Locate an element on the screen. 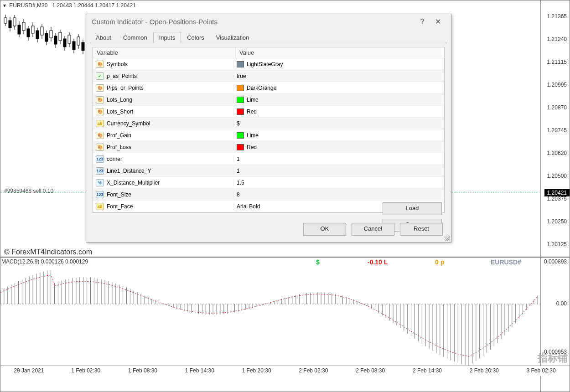 The width and height of the screenshot is (570, 392). indicator-points: 0 p is located at coordinates (440, 262).